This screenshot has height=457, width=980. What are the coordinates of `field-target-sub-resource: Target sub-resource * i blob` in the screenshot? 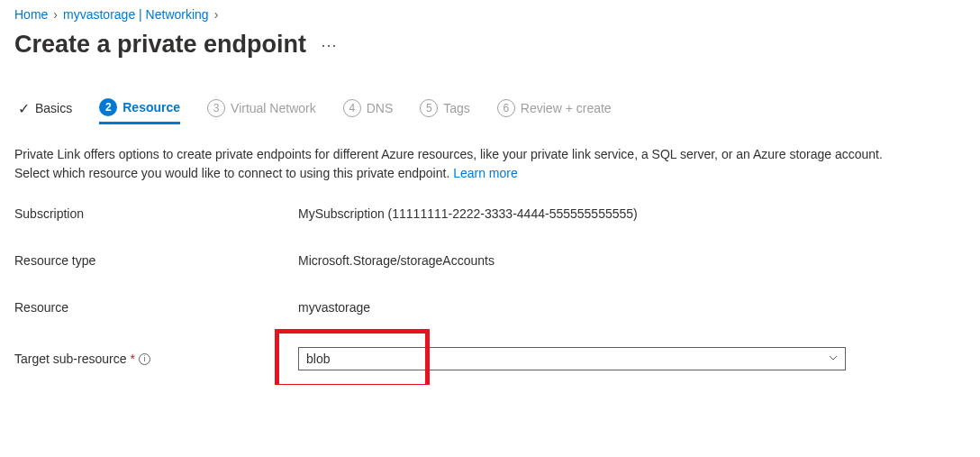 It's located at (490, 359).